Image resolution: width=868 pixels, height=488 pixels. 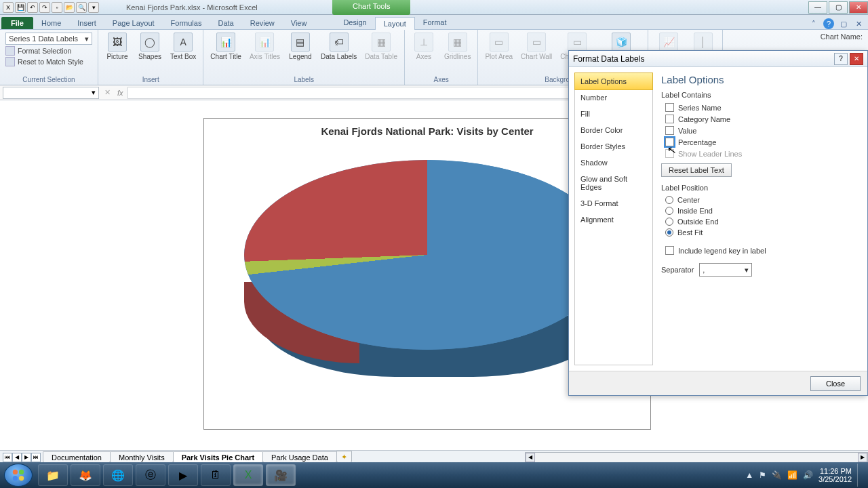 What do you see at coordinates (8, 7) in the screenshot?
I see `excel-icon: X` at bounding box center [8, 7].